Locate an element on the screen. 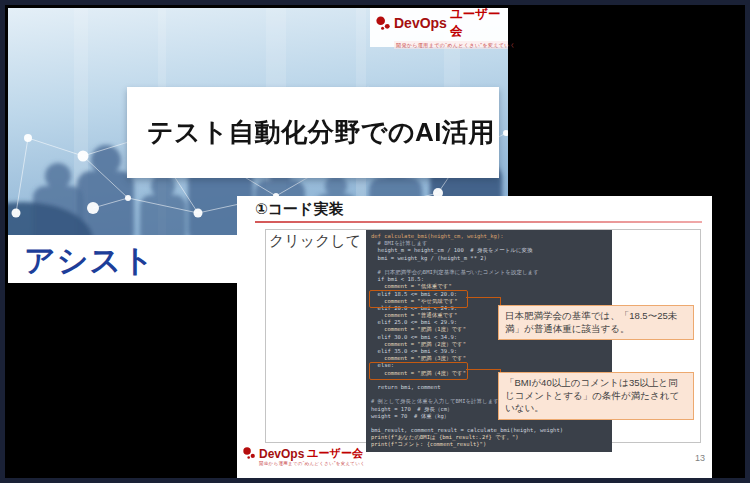  placeholder-text: クリックして is located at coordinates (315, 242).